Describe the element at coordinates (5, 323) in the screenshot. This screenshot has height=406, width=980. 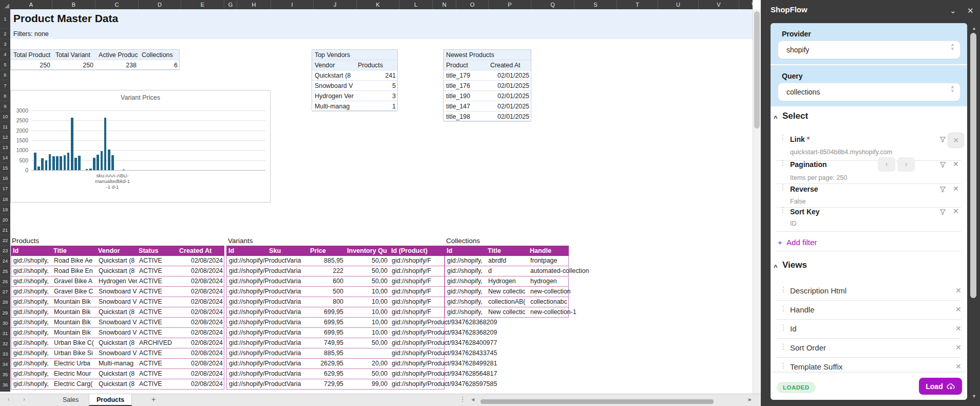
I see `row-header-30: 30` at that location.